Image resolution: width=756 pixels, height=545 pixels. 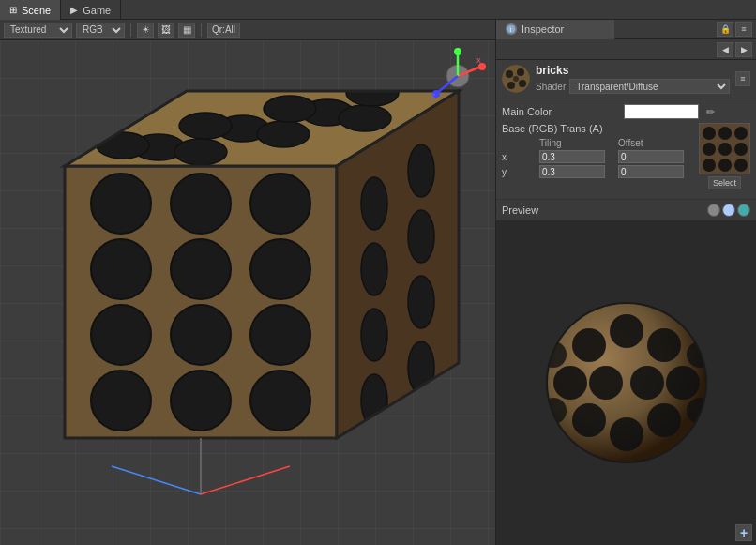 I want to click on y-offset-input, so click(x=651, y=172).